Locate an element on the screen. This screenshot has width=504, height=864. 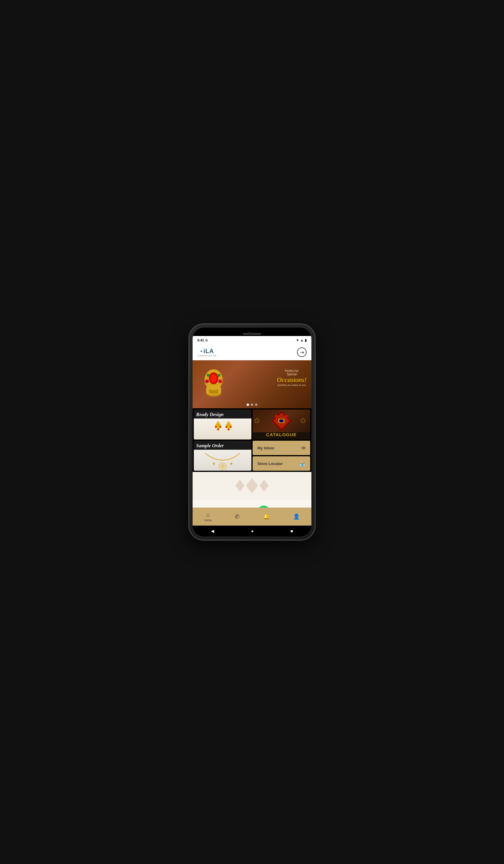
android-nav: ◀ ● ■ is located at coordinates (252, 531).